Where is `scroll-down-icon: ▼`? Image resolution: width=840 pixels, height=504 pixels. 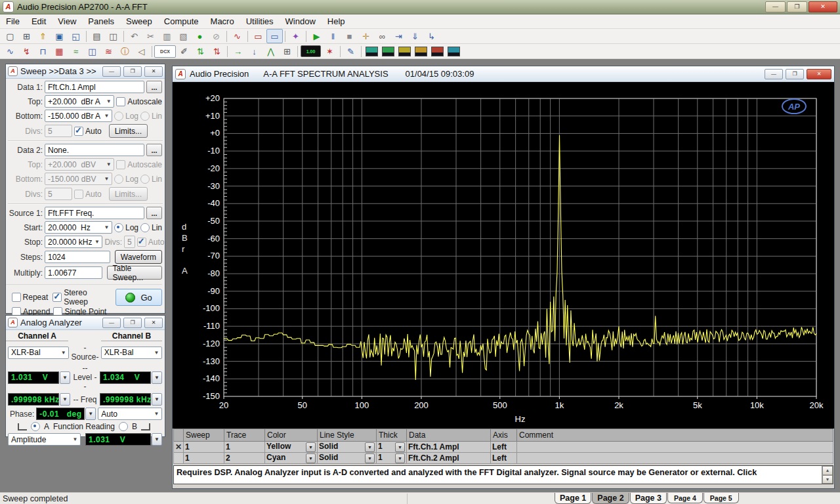
scroll-down-icon: ▼ is located at coordinates (828, 480).